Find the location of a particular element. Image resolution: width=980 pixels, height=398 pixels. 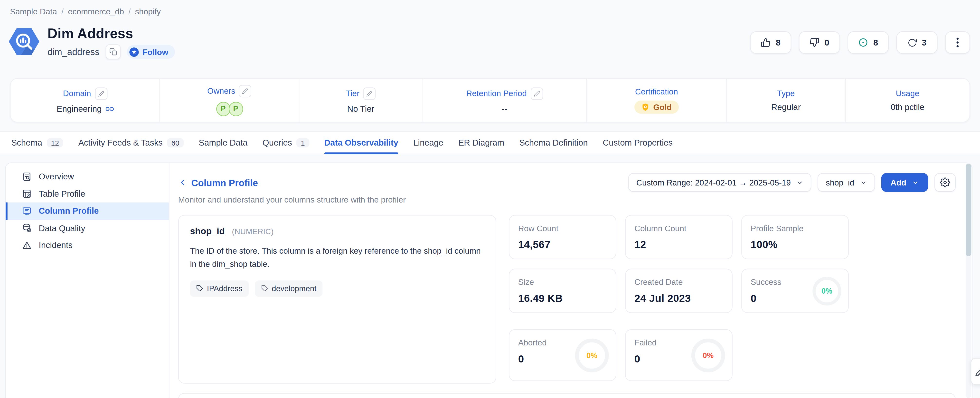

follow-button: ★ Follow is located at coordinates (151, 52).